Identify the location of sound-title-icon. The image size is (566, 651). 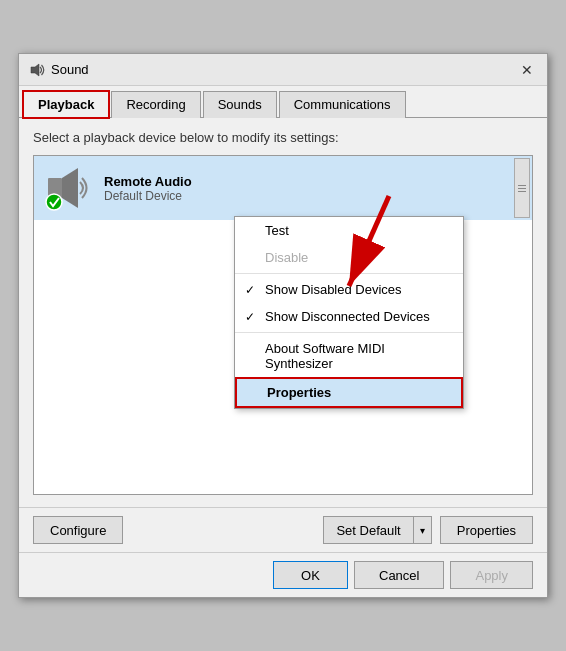
(37, 70).